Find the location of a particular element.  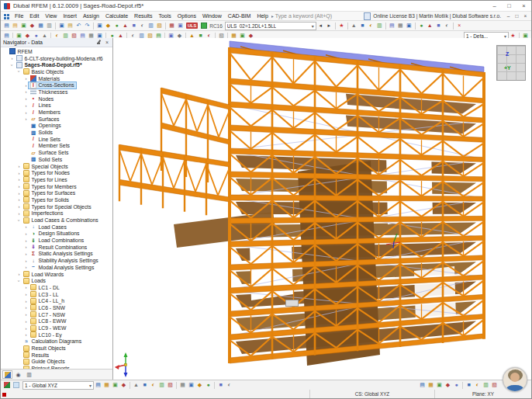

tree-item-surface-sets: ▱Surface Sets is located at coordinates (57, 152).